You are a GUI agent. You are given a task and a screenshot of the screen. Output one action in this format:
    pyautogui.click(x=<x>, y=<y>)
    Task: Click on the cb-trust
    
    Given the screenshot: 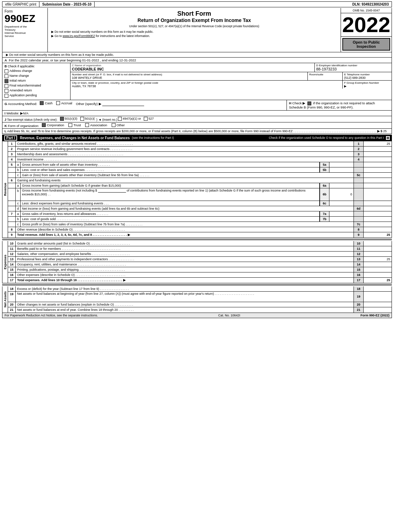 What is the action you would take?
    pyautogui.click(x=70, y=125)
    